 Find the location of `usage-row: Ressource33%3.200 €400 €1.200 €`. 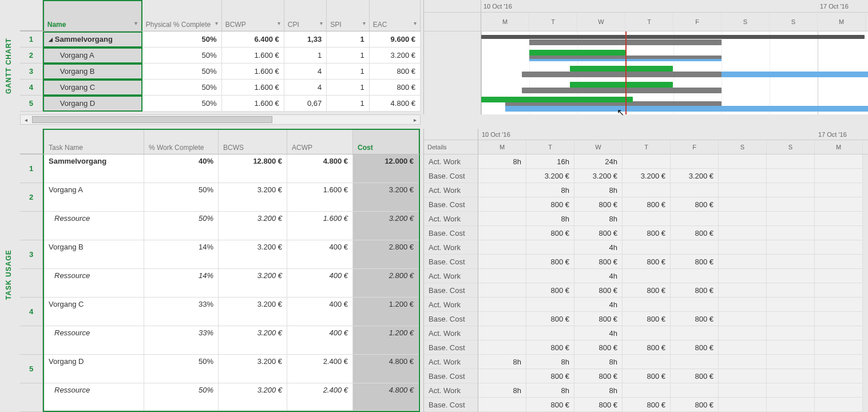

usage-row: Ressource33%3.200 €400 €1.200 € is located at coordinates (220, 340).